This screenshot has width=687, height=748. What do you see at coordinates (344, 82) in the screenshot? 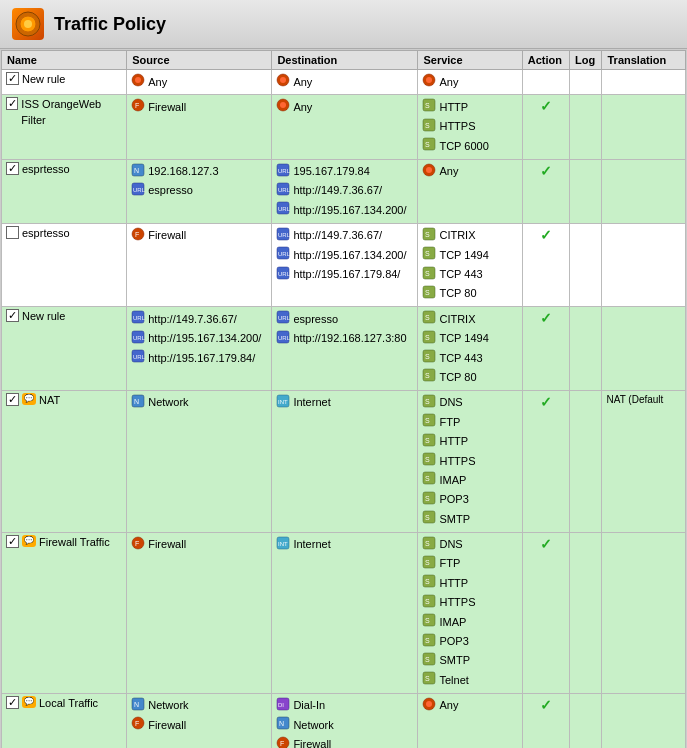
I see `table-row: New rule Any Any Any` at bounding box center [344, 82].